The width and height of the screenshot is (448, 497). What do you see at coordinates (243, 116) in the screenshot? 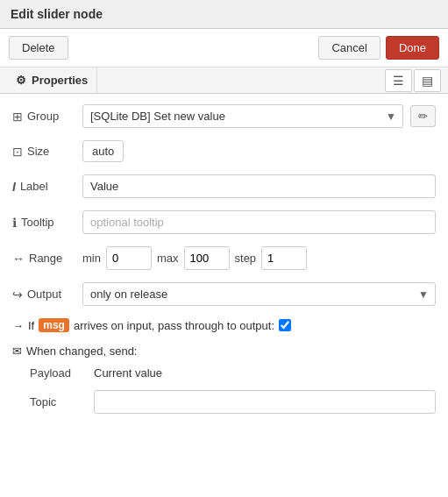
I see `group-select: [SQLite DB] Set new value` at bounding box center [243, 116].